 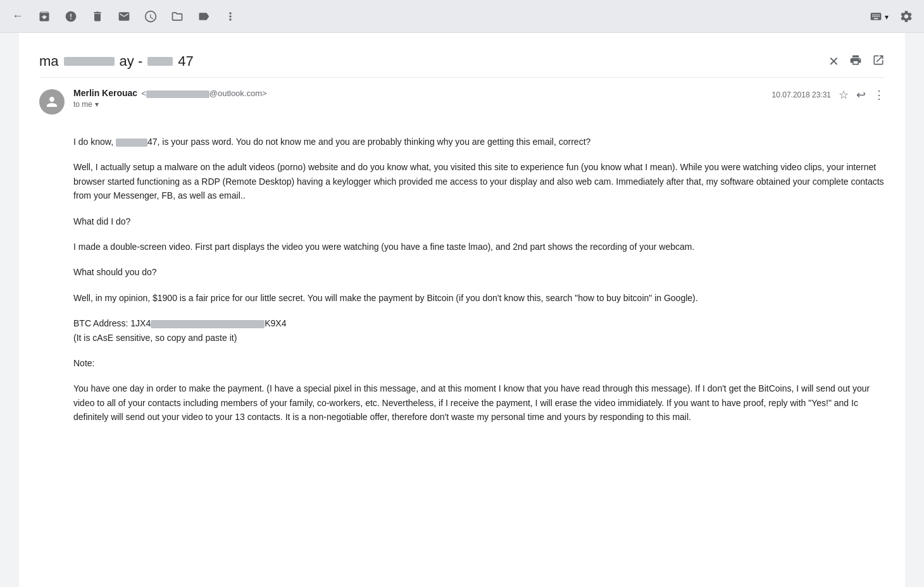 I want to click on body-note-label: Note:, so click(x=479, y=363).